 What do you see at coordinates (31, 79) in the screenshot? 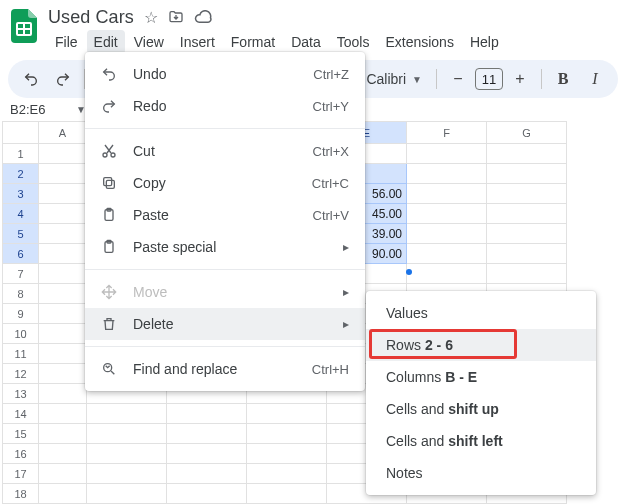
I see `undo-button` at bounding box center [31, 79].